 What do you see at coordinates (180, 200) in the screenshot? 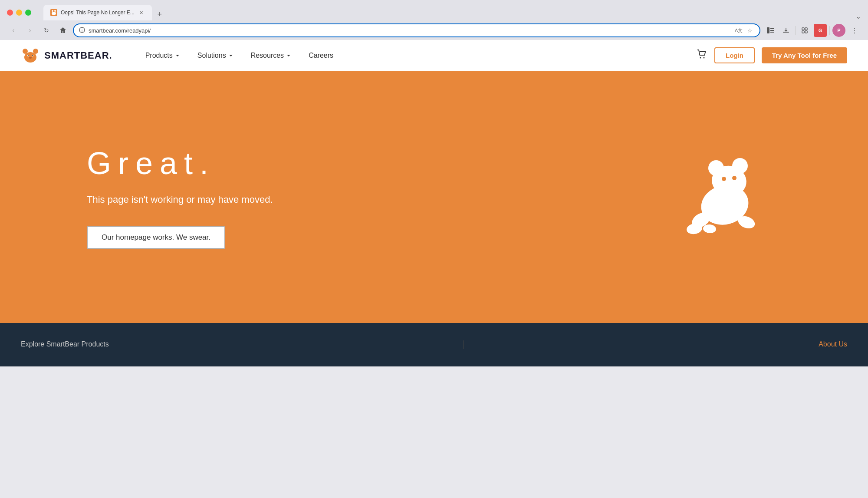
I see `hero-subtitle: This page isn't working or may have move…` at bounding box center [180, 200].